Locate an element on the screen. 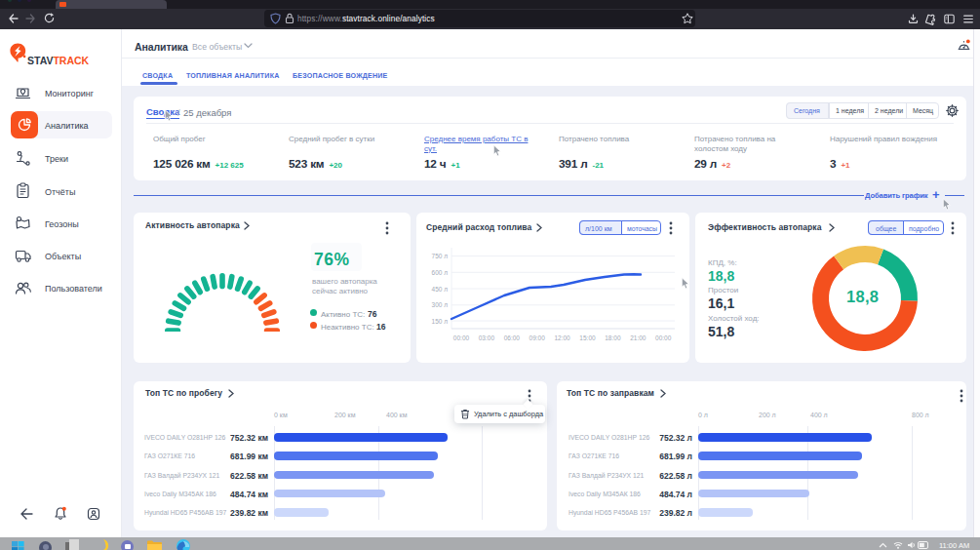 The image size is (980, 550). svg-text: 15:00 is located at coordinates (587, 337).